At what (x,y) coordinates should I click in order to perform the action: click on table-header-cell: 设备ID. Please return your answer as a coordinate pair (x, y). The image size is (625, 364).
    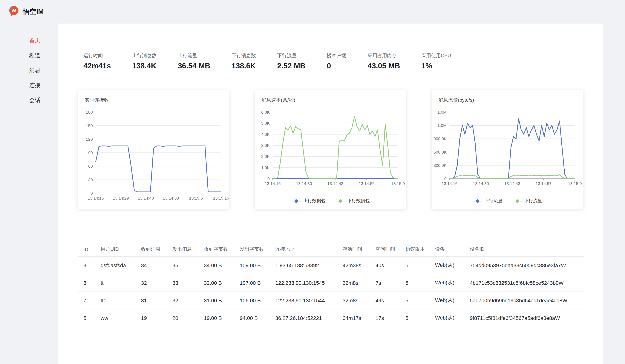
    Looking at the image, I should click on (524, 249).